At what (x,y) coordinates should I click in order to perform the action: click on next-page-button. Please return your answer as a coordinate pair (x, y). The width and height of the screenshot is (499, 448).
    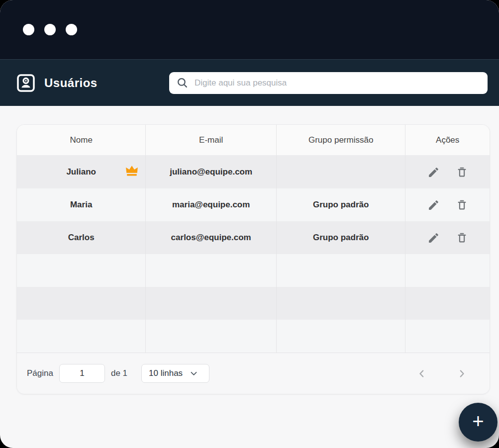
    Looking at the image, I should click on (462, 374).